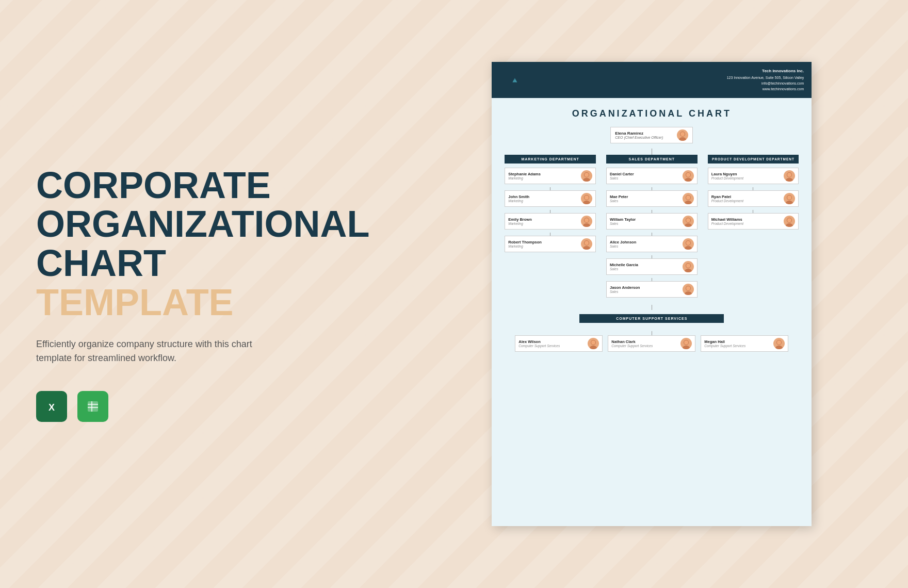  I want to click on company-website: www.techinnovations.com, so click(766, 89).